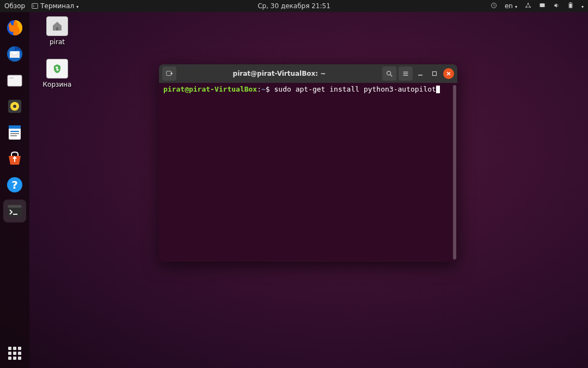  What do you see at coordinates (455, 172) in the screenshot?
I see `terminal-scrollbar` at bounding box center [455, 172].